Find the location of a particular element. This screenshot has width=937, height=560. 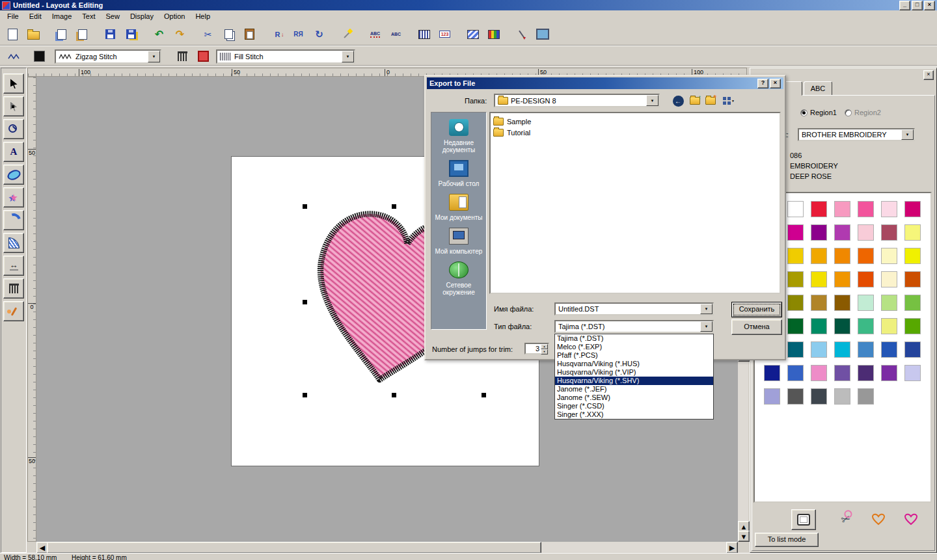

close-button is located at coordinates (929, 5).